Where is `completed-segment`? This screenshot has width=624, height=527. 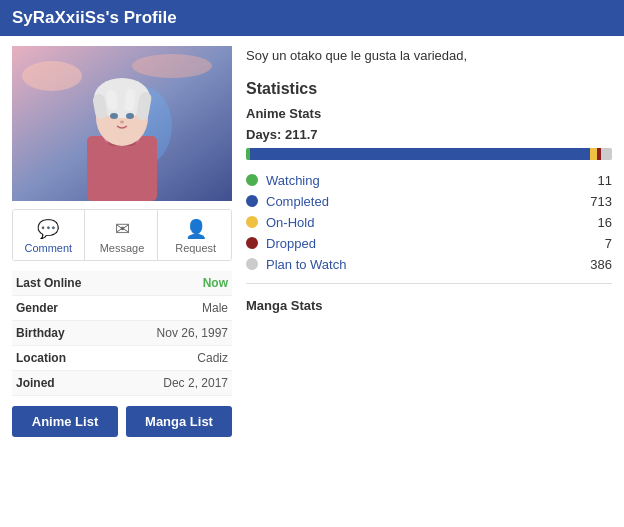 completed-segment is located at coordinates (420, 154).